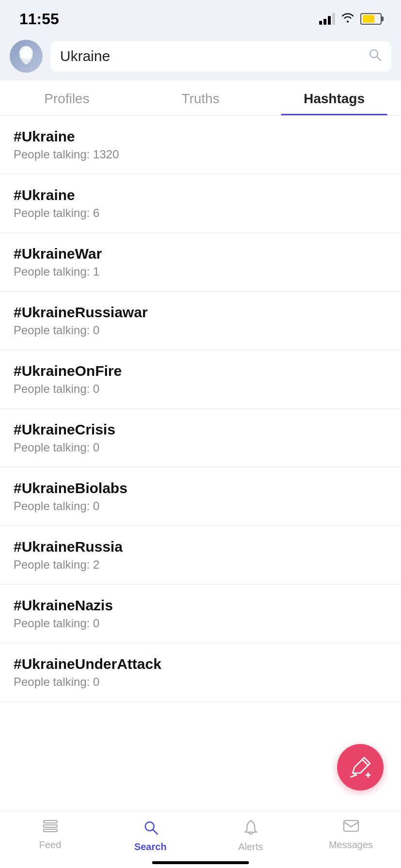  I want to click on tab-profiles: Profiles, so click(67, 98).